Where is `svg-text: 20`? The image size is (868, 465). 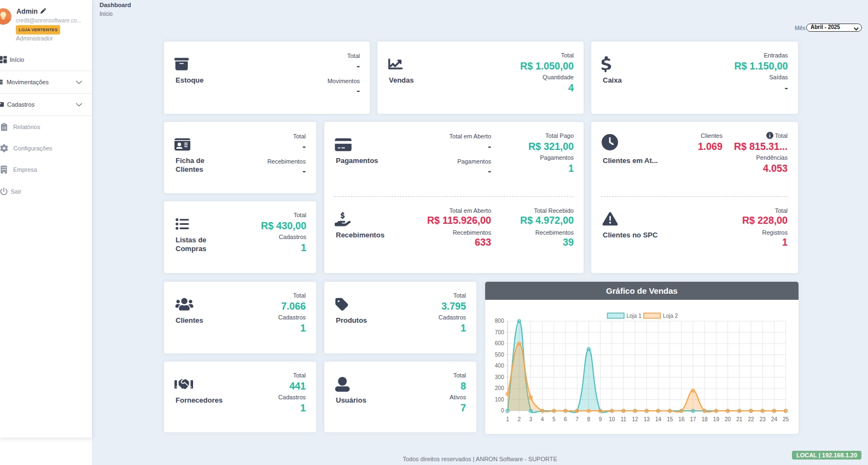
svg-text: 20 is located at coordinates (728, 419).